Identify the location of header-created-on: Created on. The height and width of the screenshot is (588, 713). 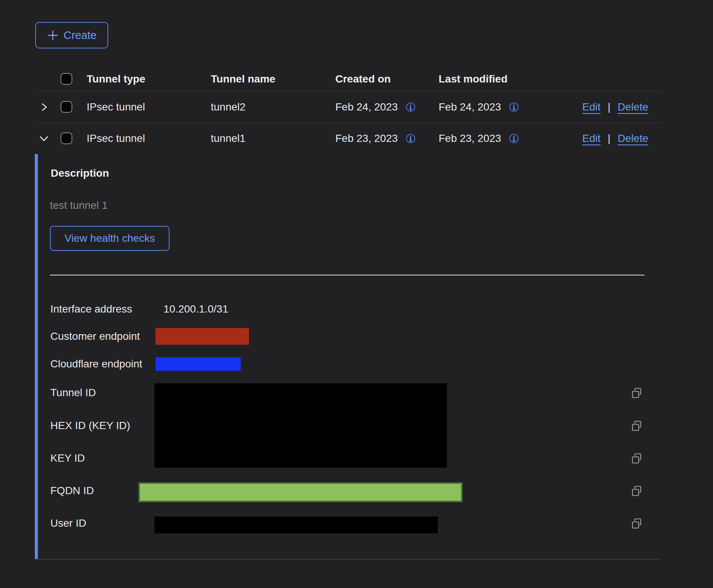
(387, 79).